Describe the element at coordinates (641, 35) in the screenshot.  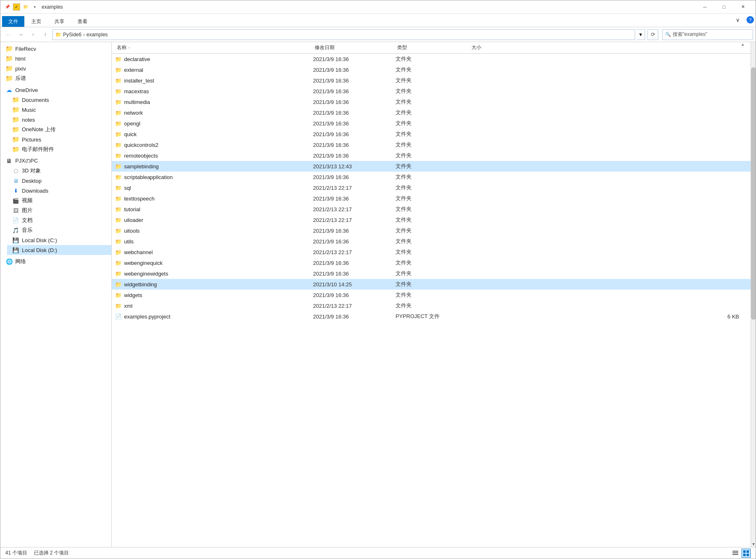
I see `address-dropdown-button: ▾` at that location.